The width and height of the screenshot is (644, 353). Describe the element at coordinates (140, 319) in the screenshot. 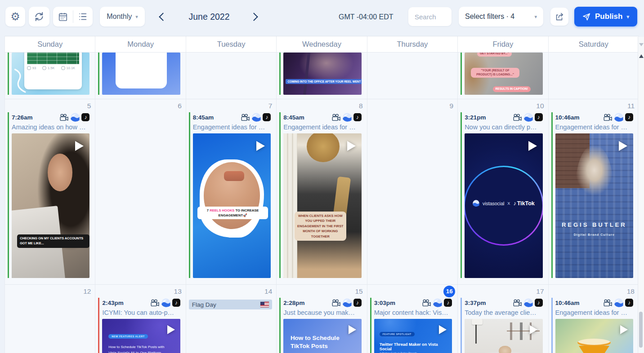

I see `day-cell-13: 13 2:43pm ♪ ICYMI: You can auto-p… NEW F…` at that location.